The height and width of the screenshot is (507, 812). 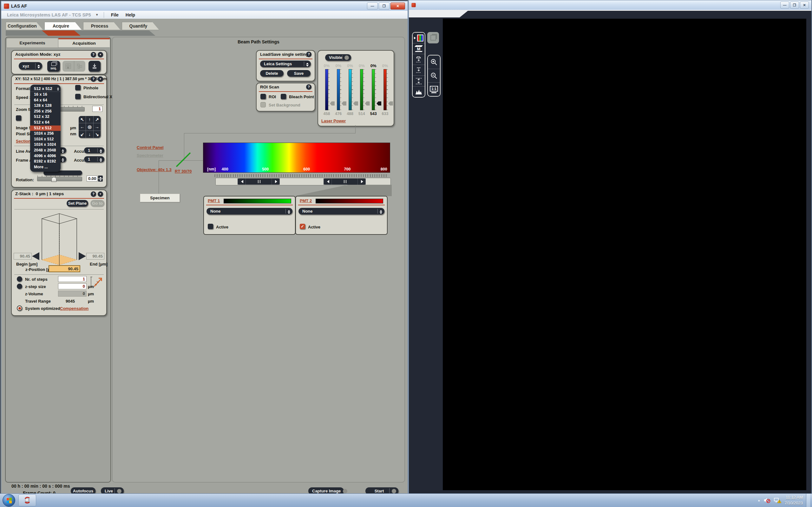 I want to click on pmt-dye-select: None, so click(x=250, y=211).